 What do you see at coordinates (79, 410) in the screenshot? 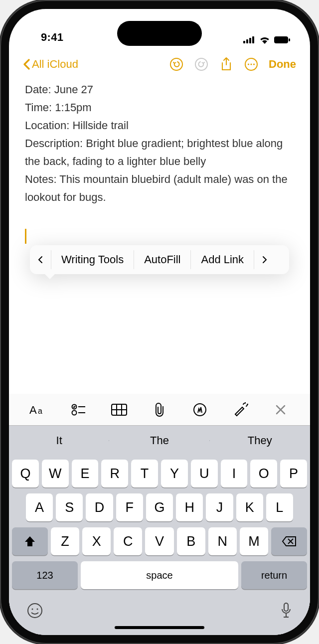
I see `checklist-icon` at bounding box center [79, 410].